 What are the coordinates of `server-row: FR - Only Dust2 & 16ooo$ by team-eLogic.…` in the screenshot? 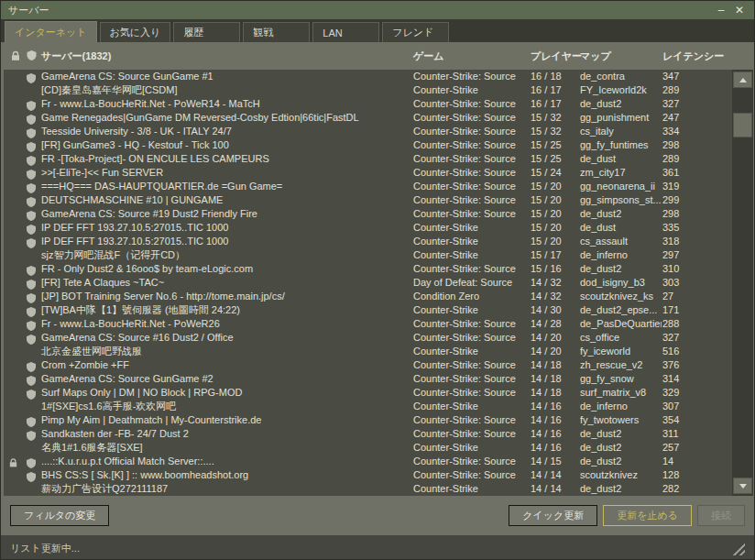 It's located at (378, 269).